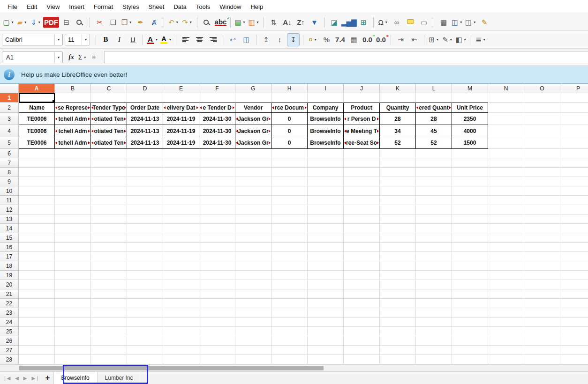  Describe the element at coordinates (506, 182) in the screenshot. I see `cell-N9` at that location.